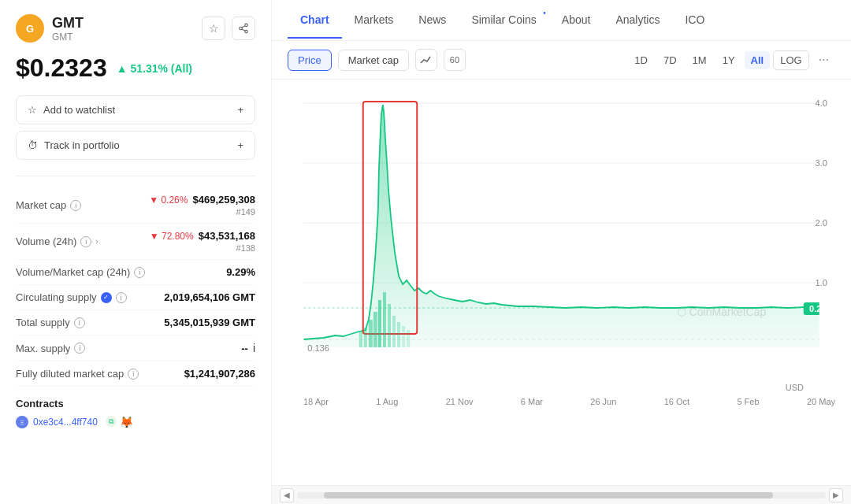  I want to click on max-supply-row: Max. supply i -- i, so click(136, 348).